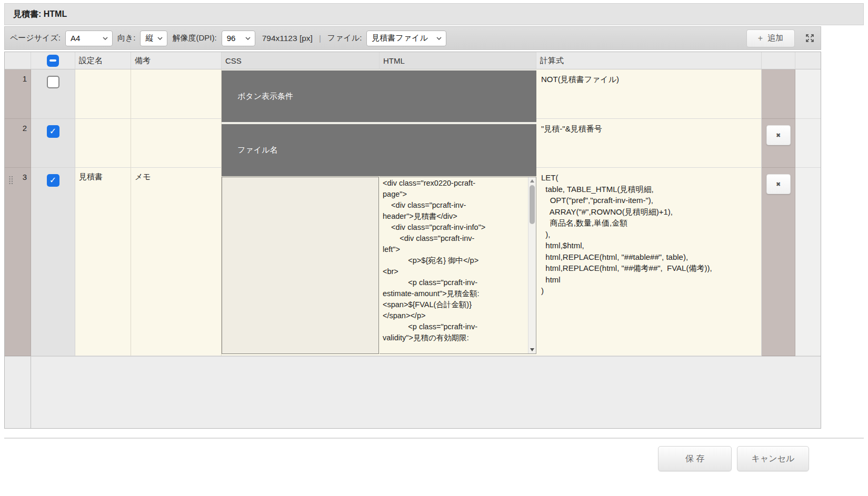  What do you see at coordinates (413, 38) in the screenshot?
I see `toolbar: ページサイズ: A4 向き: 縦 解像度(DPI): 96 794x1123 […` at bounding box center [413, 38].